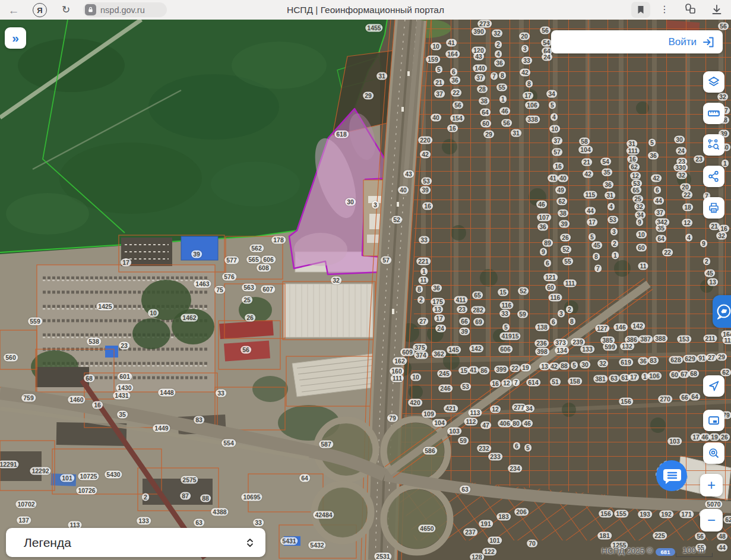  Describe the element at coordinates (714, 113) in the screenshot. I see `measure-button` at that location.